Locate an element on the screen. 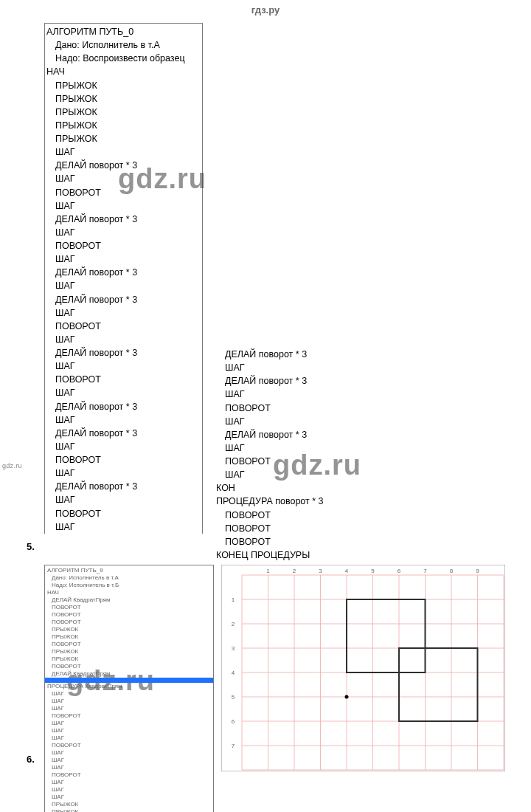 The width and height of the screenshot is (531, 812). task-number-6: 6. is located at coordinates (31, 759).